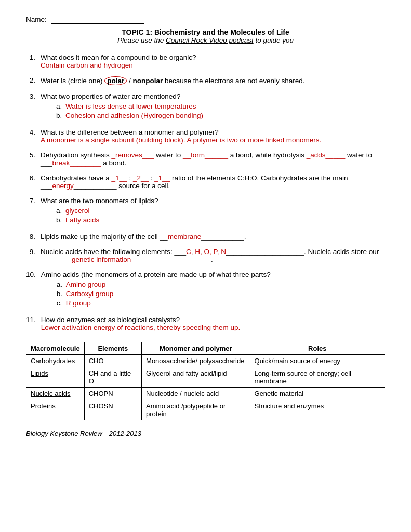 The height and width of the screenshot is (532, 411). I want to click on question-11: 11. How do enzymes act as biological cat…, so click(206, 324).